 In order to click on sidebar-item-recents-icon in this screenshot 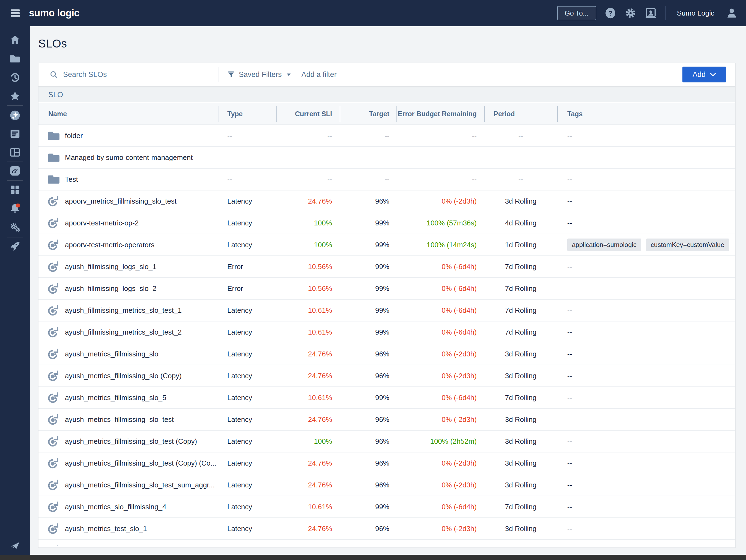, I will do `click(15, 78)`.